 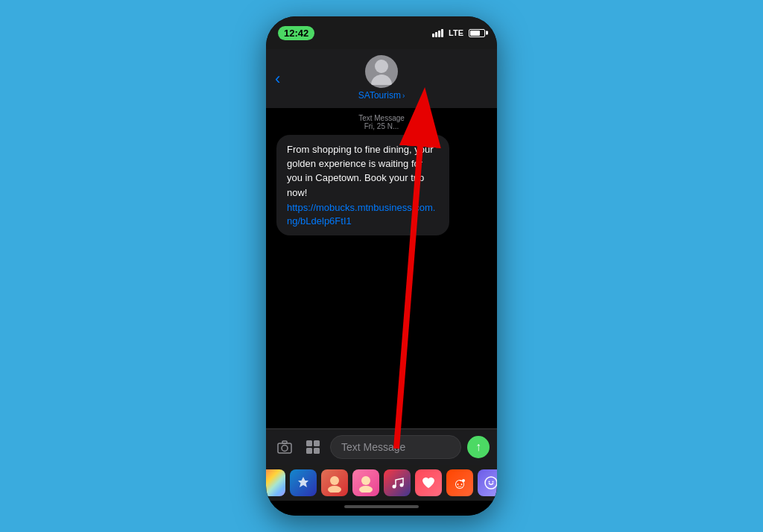 I want to click on message-meta: Text Message Fri, 25 N..., so click(x=382, y=122).